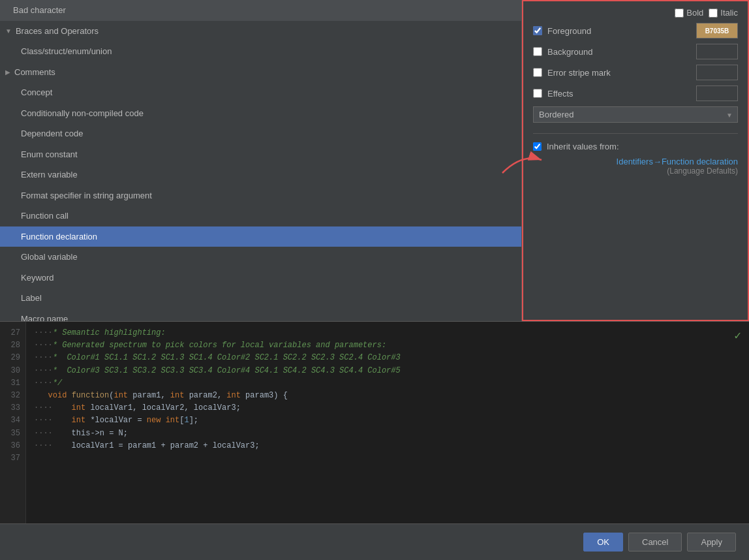 The image size is (749, 560). What do you see at coordinates (261, 175) in the screenshot?
I see `list-item-extern: Extern variable` at bounding box center [261, 175].